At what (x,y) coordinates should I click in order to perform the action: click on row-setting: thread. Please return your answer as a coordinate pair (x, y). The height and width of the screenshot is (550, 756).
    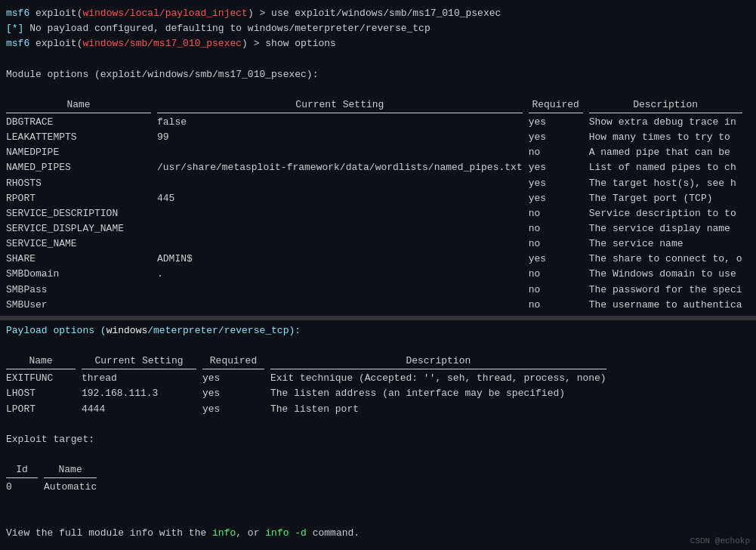
    Looking at the image, I should click on (142, 379).